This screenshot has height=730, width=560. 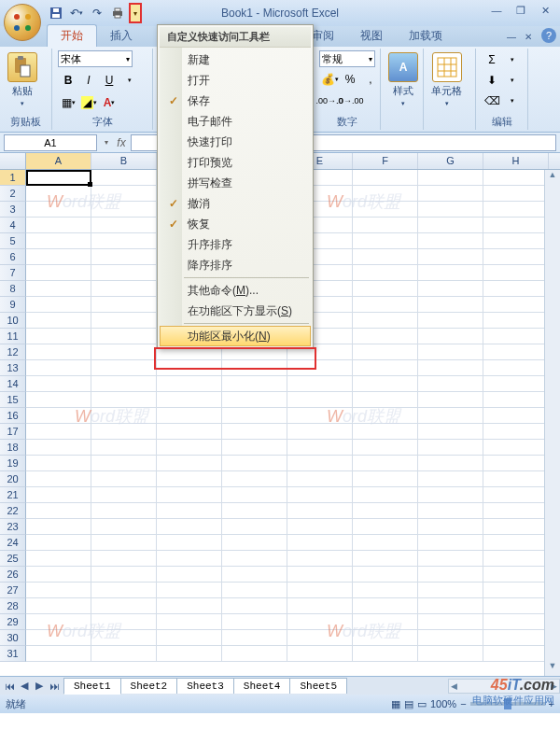 What do you see at coordinates (512, 80) in the screenshot?
I see `fill-dropdown: ▾` at bounding box center [512, 80].